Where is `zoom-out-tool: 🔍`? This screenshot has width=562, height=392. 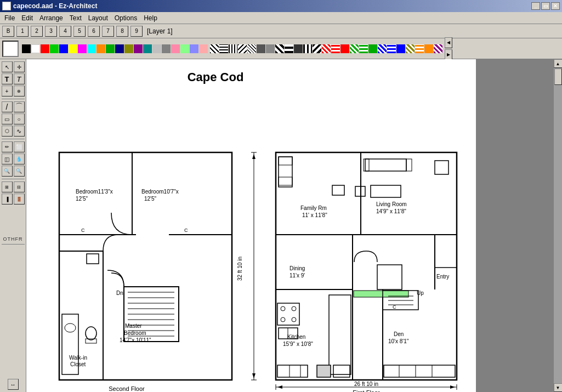 zoom-out-tool: 🔍 is located at coordinates (19, 171).